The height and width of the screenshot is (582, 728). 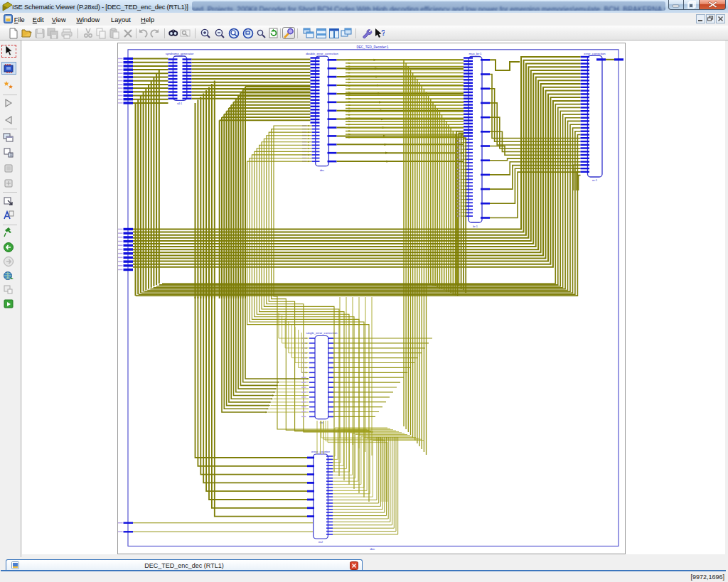 What do you see at coordinates (475, 227) in the screenshot?
I see `svg-text: br:1` at bounding box center [475, 227].